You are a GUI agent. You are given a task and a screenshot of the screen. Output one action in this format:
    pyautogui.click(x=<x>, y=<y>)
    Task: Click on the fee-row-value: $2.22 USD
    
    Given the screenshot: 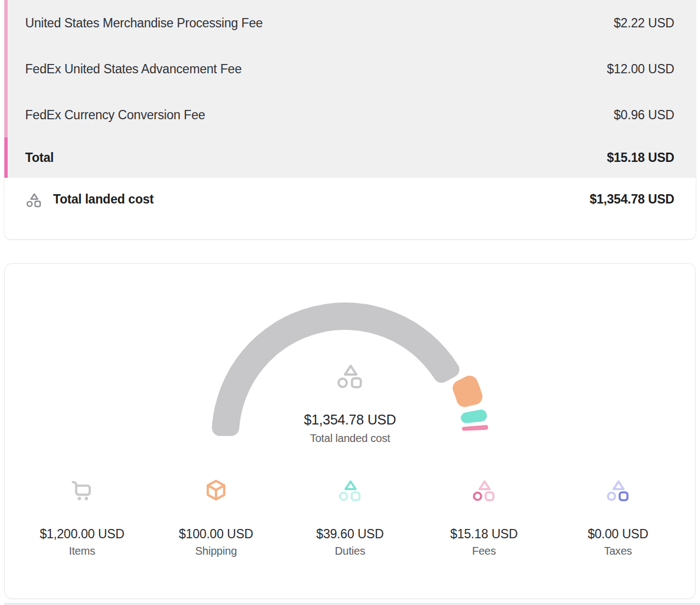 What is the action you would take?
    pyautogui.click(x=644, y=23)
    